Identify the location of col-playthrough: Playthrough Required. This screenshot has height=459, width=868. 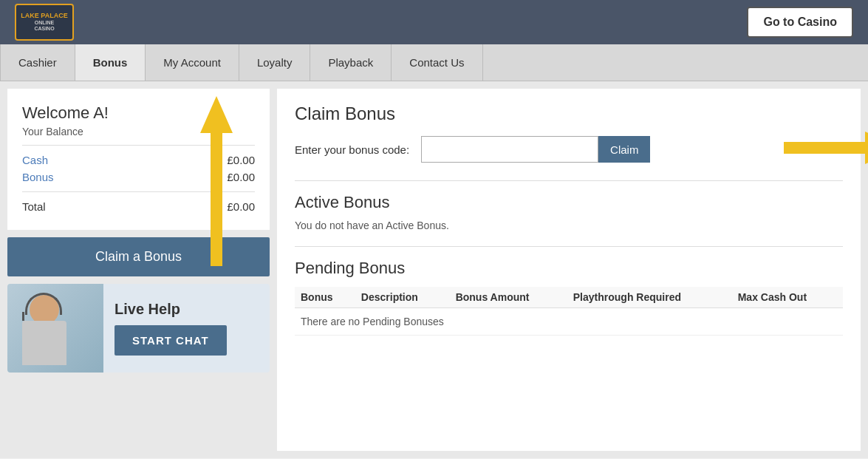
(650, 297).